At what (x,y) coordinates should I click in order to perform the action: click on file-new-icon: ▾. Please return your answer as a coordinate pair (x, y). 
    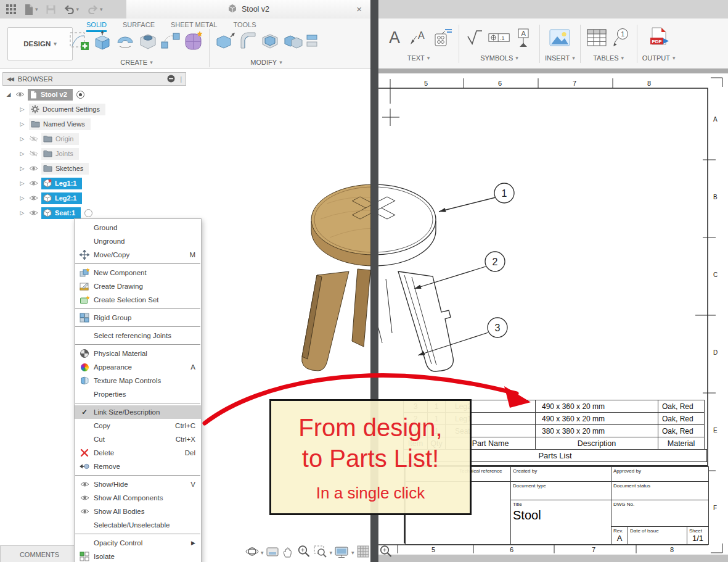
    Looking at the image, I should click on (31, 10).